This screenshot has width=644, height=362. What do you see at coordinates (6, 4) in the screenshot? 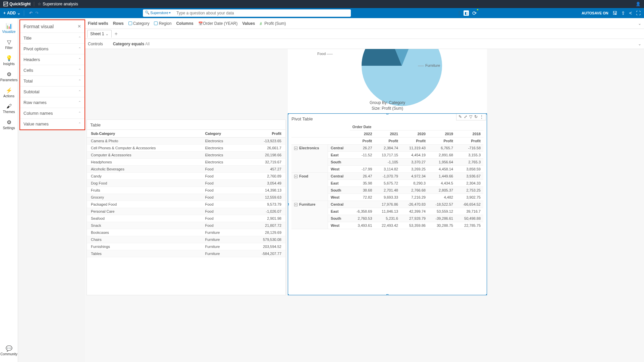
I see `quicksight-icon` at bounding box center [6, 4].